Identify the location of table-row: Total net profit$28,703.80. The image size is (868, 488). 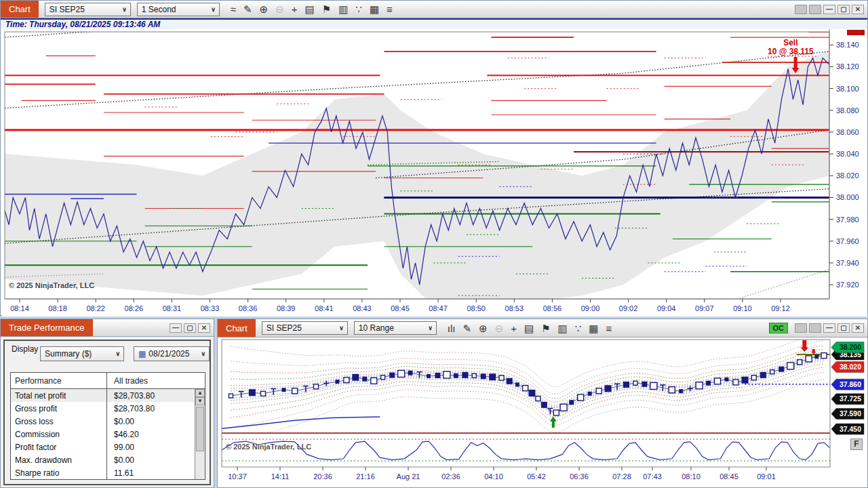
(108, 396).